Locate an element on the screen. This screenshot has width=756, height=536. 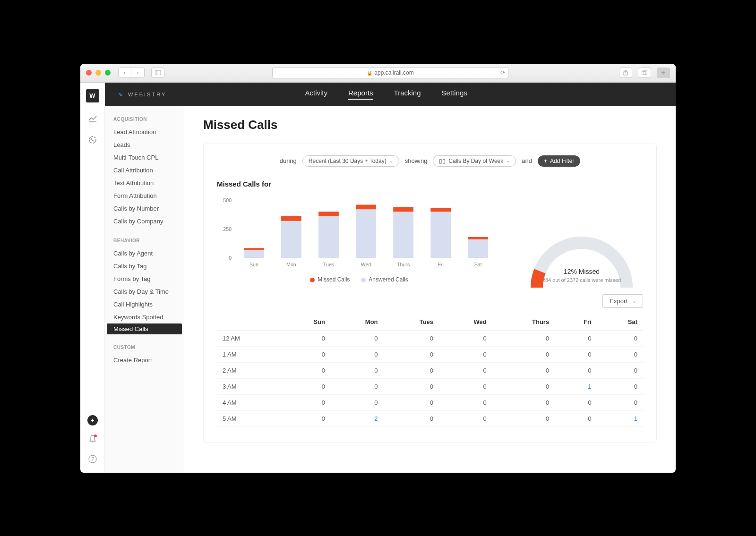
calls-icon is located at coordinates (93, 141).